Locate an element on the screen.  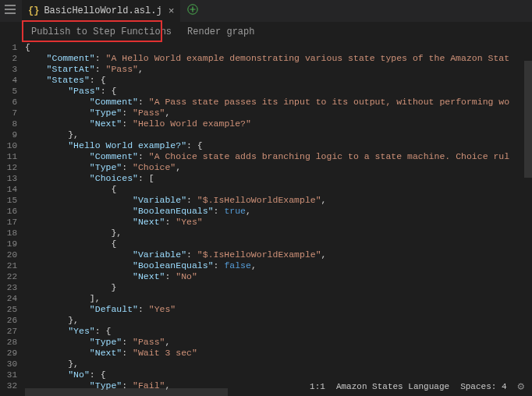
gear-icon: ⚙ is located at coordinates (521, 387).